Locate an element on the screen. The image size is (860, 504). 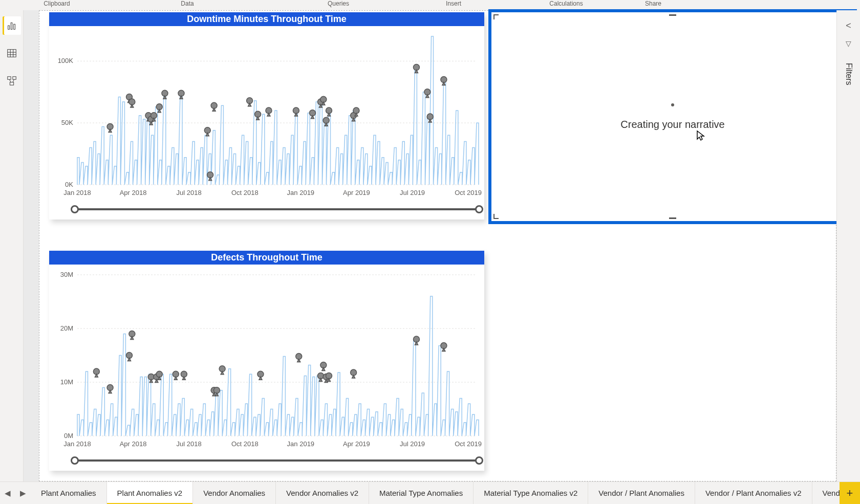
page-tab: Vendor Anomalies v2 is located at coordinates (322, 493).